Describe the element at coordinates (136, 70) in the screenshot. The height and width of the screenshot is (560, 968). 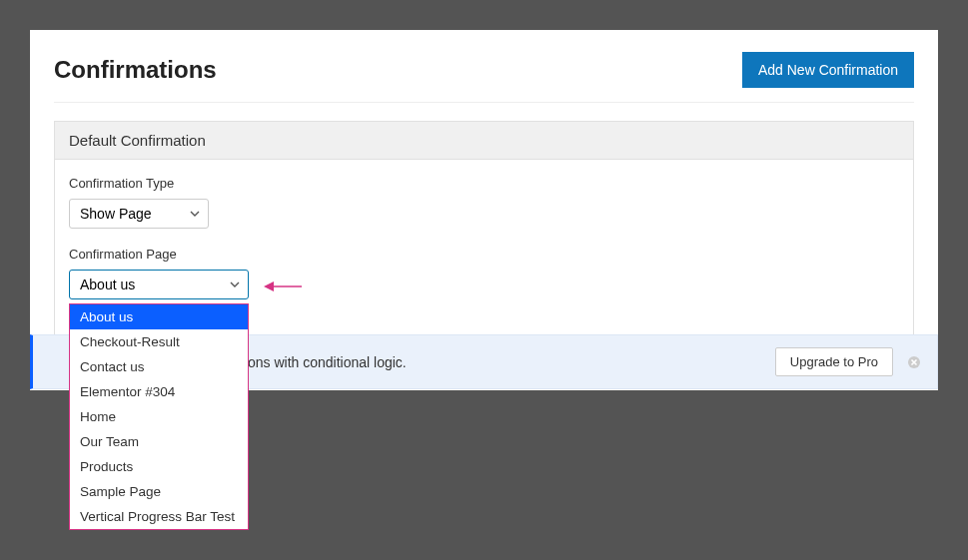
I see `page-title: Confirmations` at that location.